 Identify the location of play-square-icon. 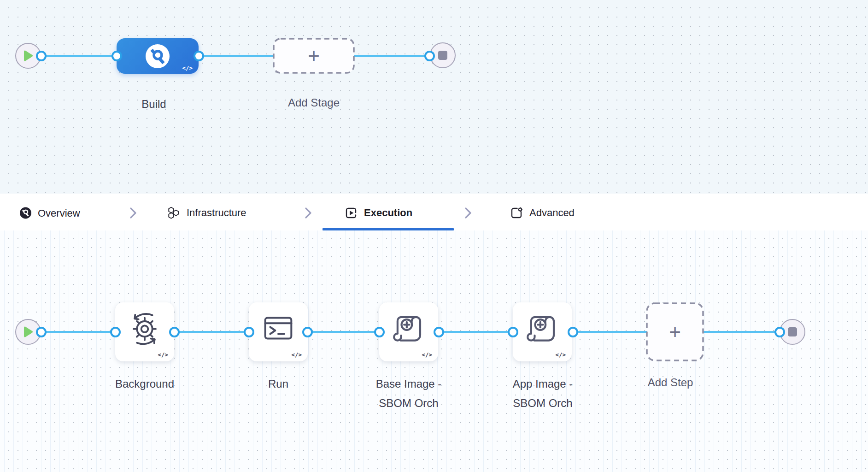
(351, 213).